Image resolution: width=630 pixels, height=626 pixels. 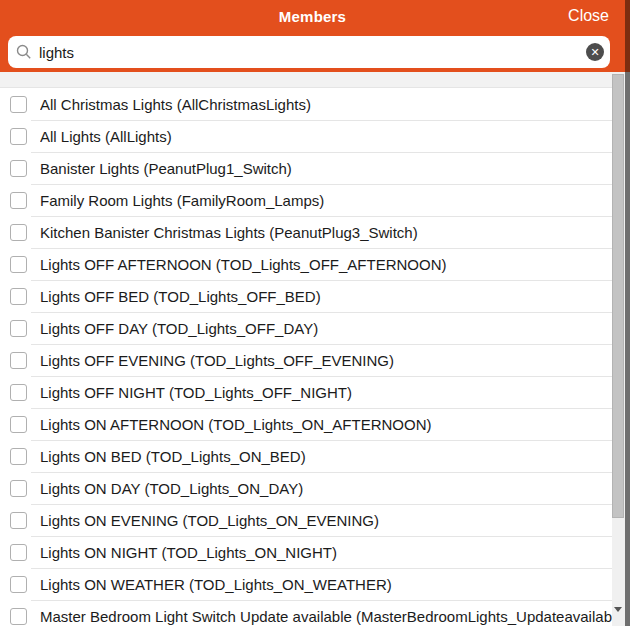 What do you see at coordinates (326, 488) in the screenshot?
I see `list-item-label: Lights ON DAY (TOD_Lights_ON_DAY)` at bounding box center [326, 488].